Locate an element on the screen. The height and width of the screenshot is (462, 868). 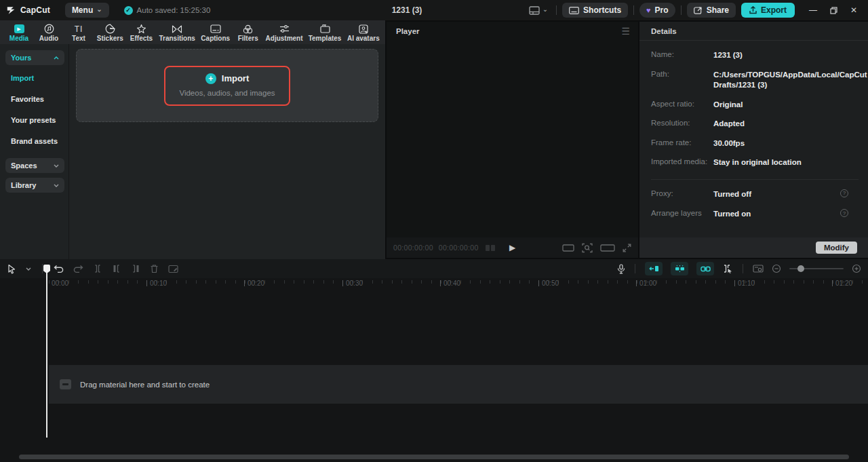
menu-button: Menu ⌄ is located at coordinates (87, 10).